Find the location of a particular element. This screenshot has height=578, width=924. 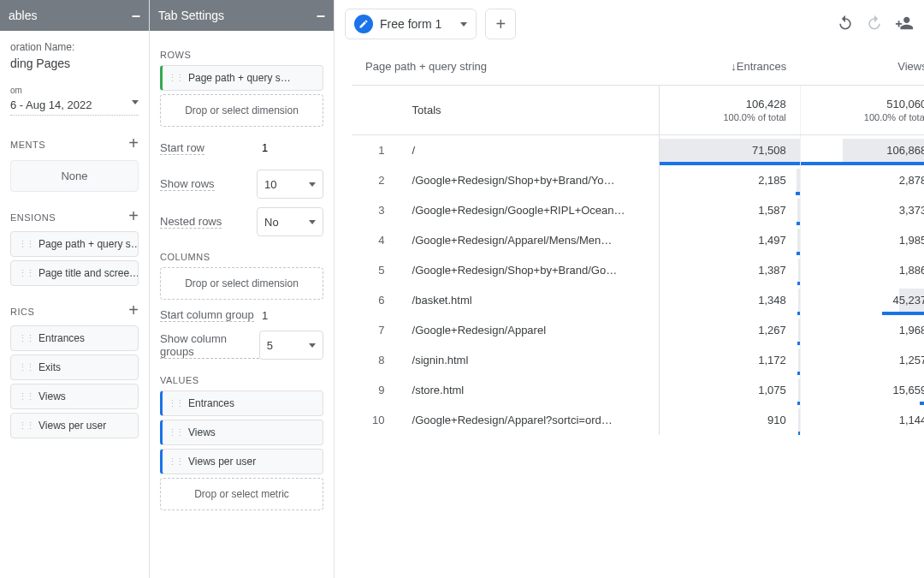

add-tab-button: + is located at coordinates (500, 24).